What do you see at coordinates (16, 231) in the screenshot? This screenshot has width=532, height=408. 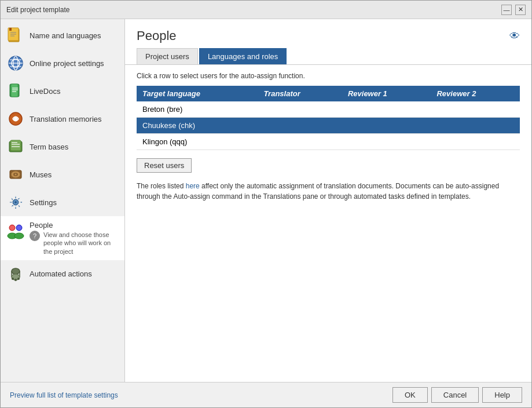 I see `people-icon` at bounding box center [16, 231].